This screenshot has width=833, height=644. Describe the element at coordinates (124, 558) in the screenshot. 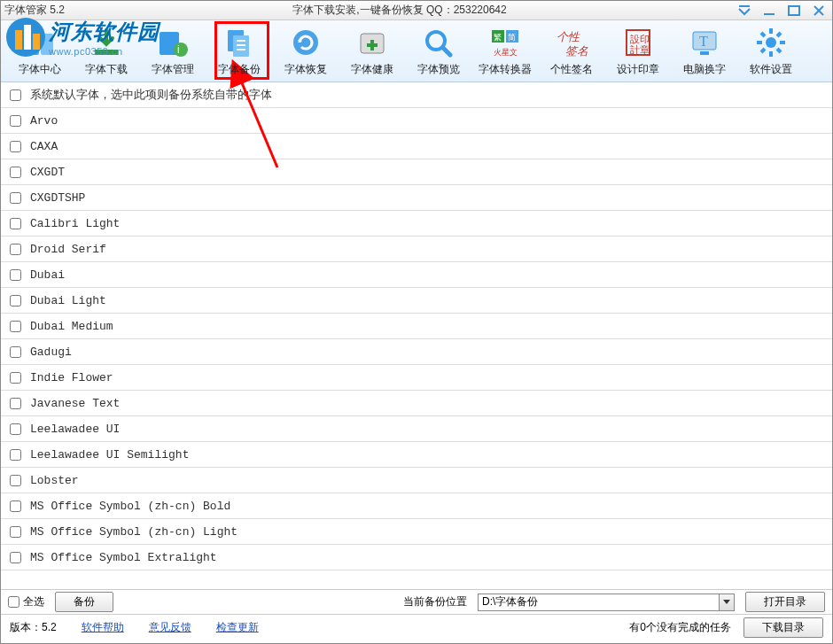

I see `font-name-label: MS Office Symbol Extralight` at that location.